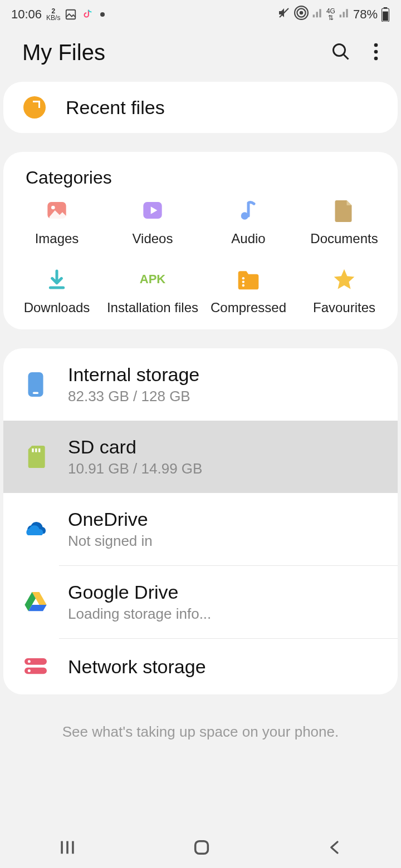  What do you see at coordinates (200, 602) in the screenshot?
I see `google-drive-item: Google Drive Loading storage info...` at bounding box center [200, 602].